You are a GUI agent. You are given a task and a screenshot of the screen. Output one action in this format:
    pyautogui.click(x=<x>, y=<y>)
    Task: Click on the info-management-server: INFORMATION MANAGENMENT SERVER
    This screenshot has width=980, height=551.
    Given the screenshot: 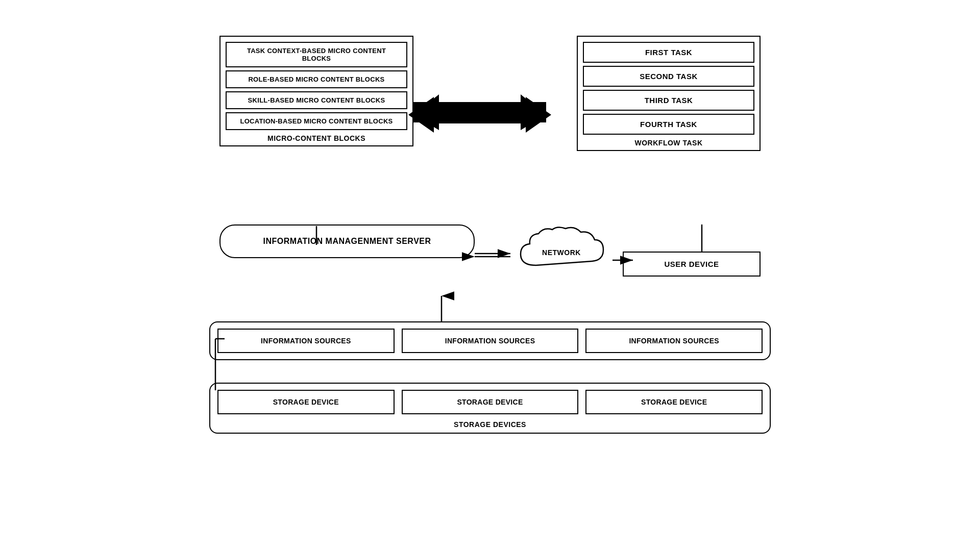 What is the action you would take?
    pyautogui.click(x=347, y=241)
    